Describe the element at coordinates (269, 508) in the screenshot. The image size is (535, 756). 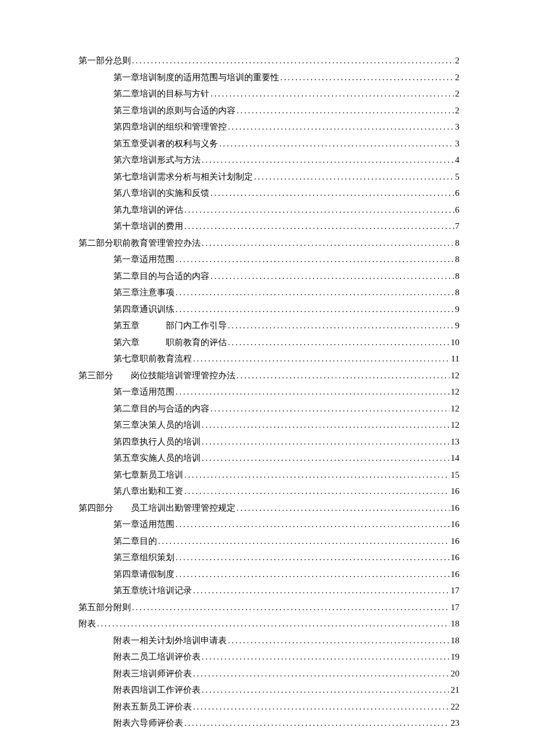
I see `toc-entry: 第四部分 员工培训出勤管理管控规定16` at that location.